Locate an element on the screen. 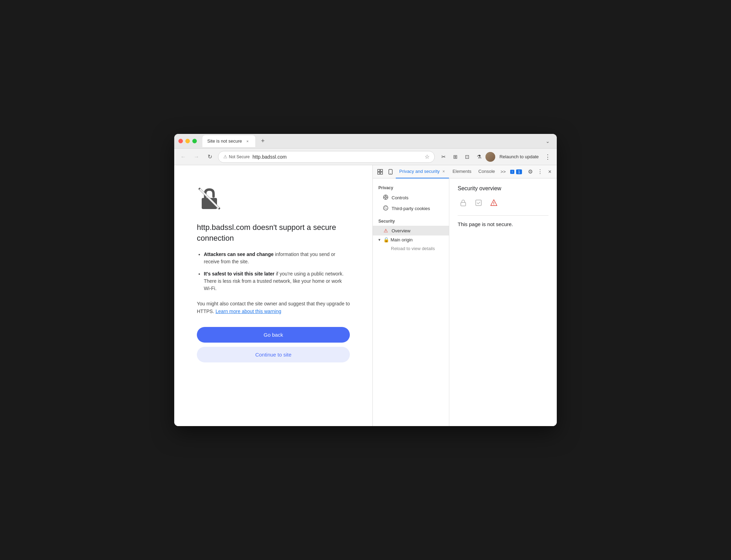 This screenshot has width=731, height=560. forward-button: → is located at coordinates (196, 157).